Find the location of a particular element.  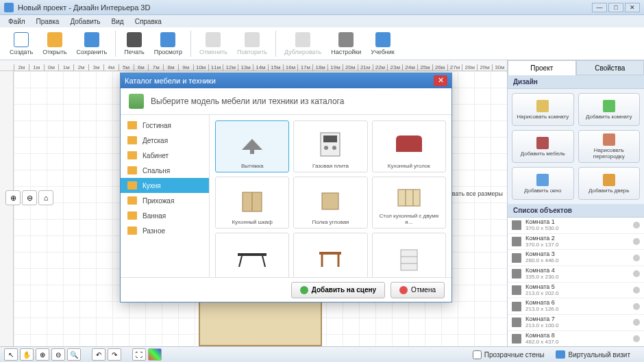

menu-Добавить: Добавить is located at coordinates (85, 22).